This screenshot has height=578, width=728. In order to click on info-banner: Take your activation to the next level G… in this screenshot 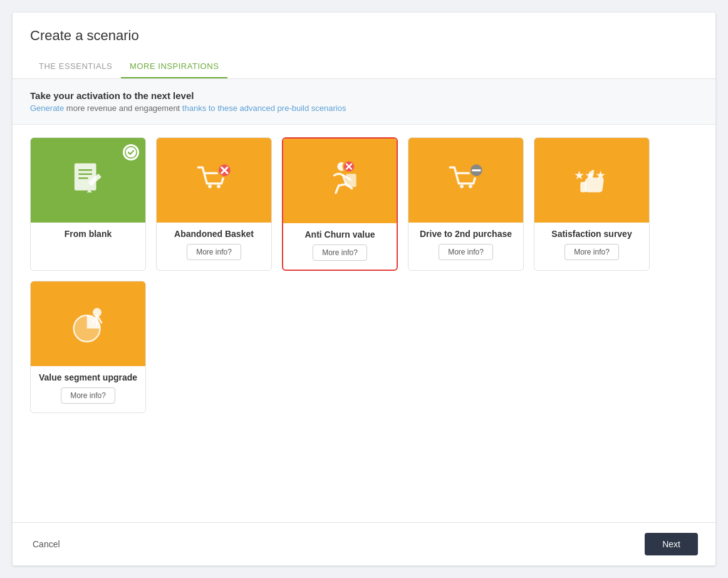, I will do `click(364, 102)`.